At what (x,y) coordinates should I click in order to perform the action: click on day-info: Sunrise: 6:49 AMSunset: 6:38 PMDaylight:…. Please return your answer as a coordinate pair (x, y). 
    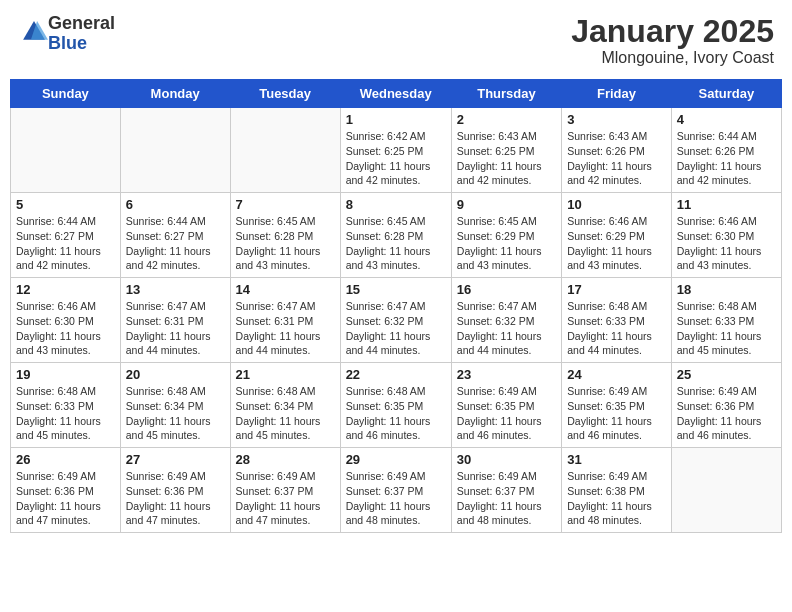
    Looking at the image, I should click on (616, 498).